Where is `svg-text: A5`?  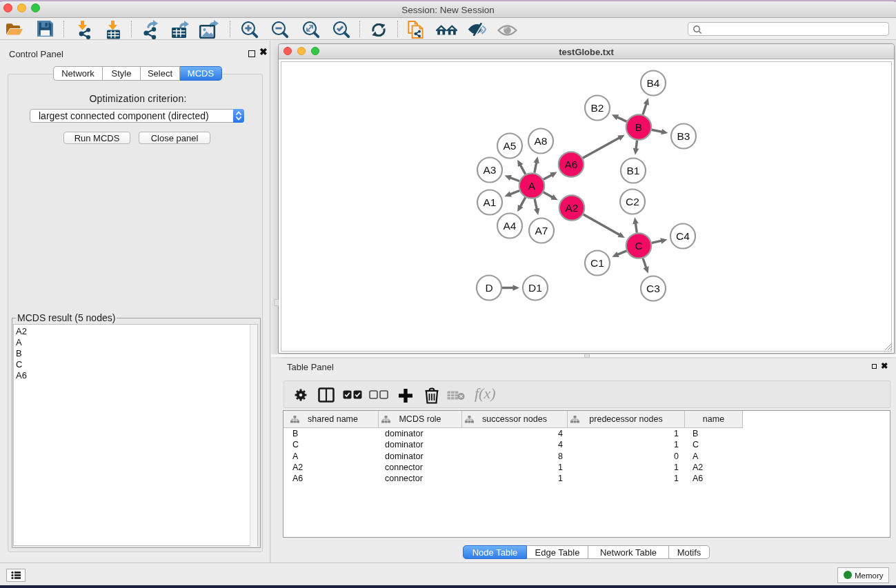 svg-text: A5 is located at coordinates (510, 146).